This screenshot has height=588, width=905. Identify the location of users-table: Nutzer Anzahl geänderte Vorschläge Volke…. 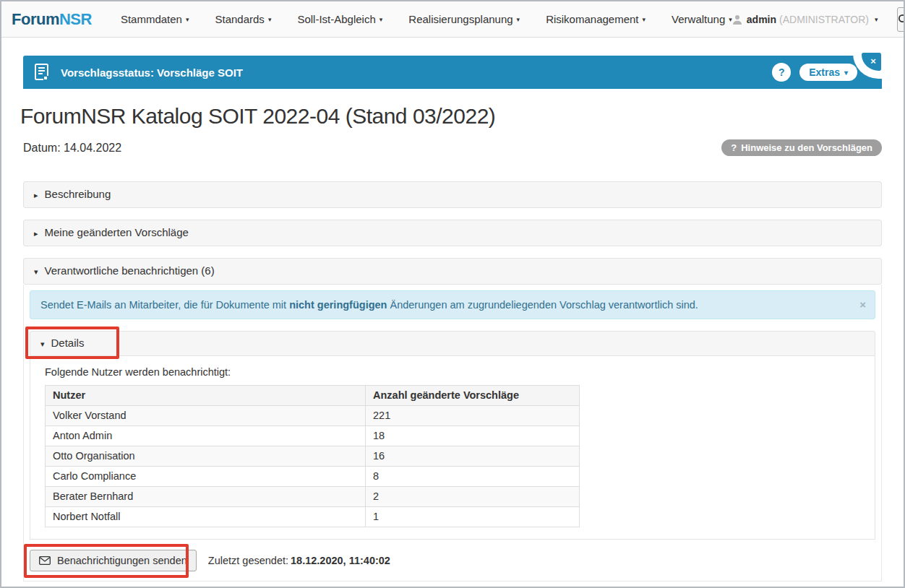
(312, 457).